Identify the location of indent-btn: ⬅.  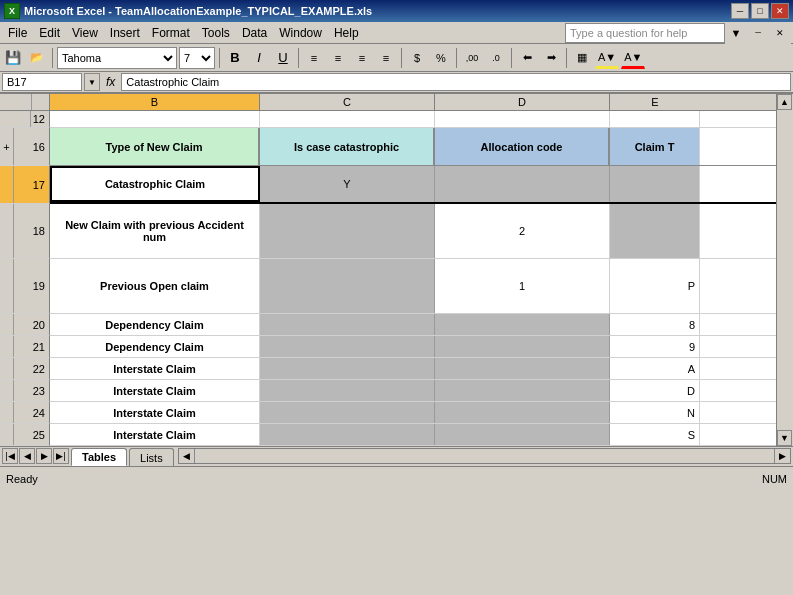
(527, 58).